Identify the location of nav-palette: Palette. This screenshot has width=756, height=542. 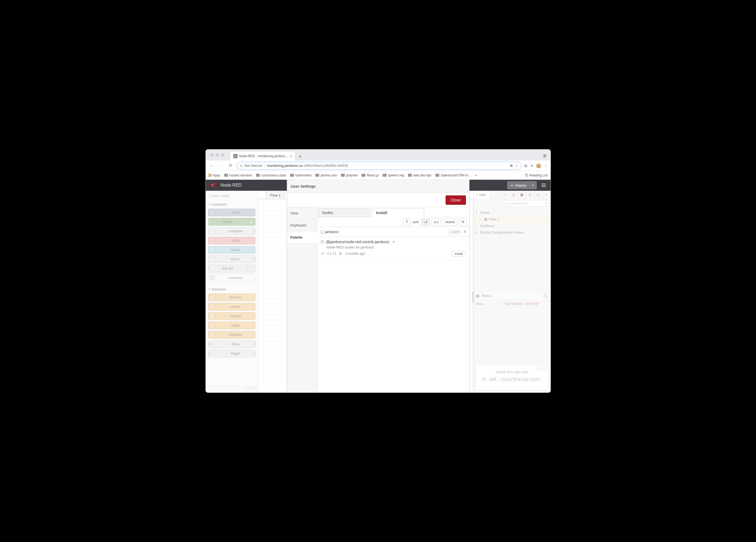
(302, 237).